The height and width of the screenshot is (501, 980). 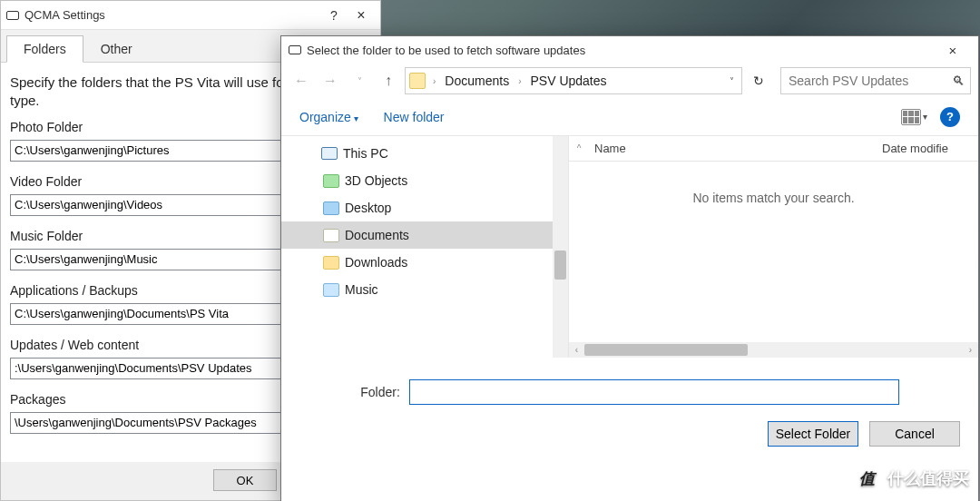 I want to click on nav-row: ← → ˅ ↑ › Documents › PSV Updates ˅ ↻ 🔍︎, so click(x=630, y=81).